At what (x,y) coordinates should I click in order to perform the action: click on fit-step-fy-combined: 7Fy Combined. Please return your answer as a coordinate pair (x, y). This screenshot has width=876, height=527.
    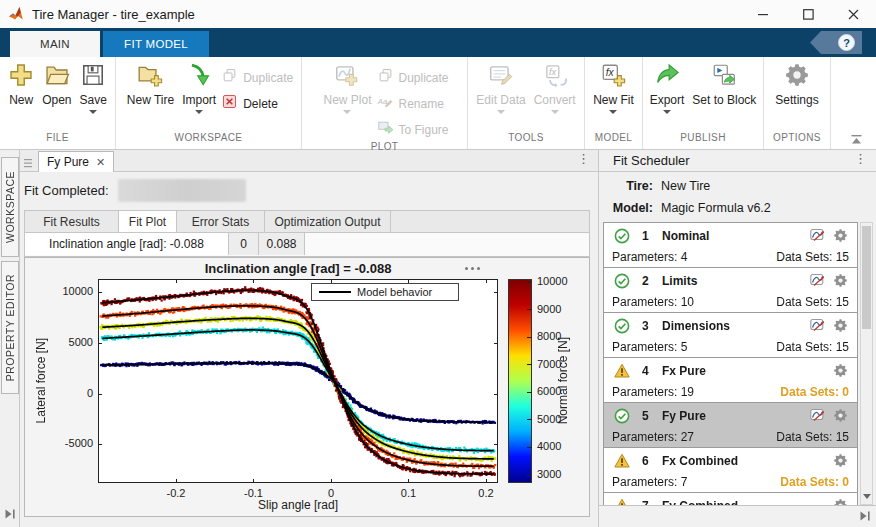
    Looking at the image, I should click on (730, 498).